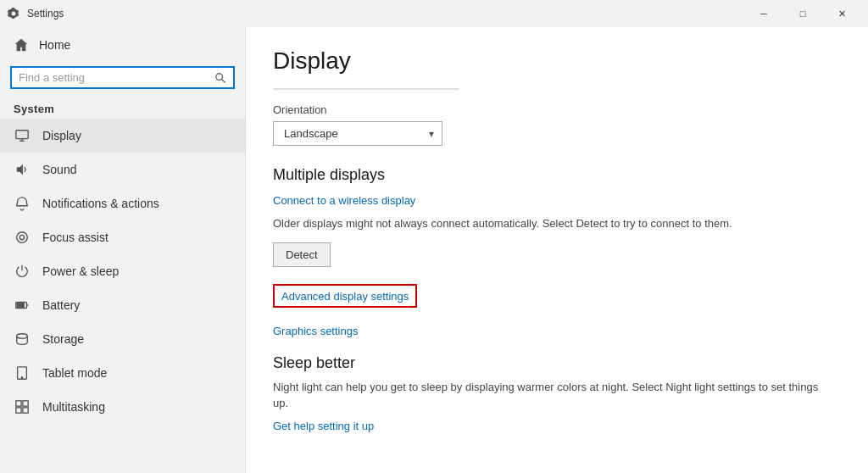 The image size is (868, 473). What do you see at coordinates (358, 134) in the screenshot?
I see `orientation-select-wrapper: Landscape Portrait Landscape (flipped) P…` at bounding box center [358, 134].